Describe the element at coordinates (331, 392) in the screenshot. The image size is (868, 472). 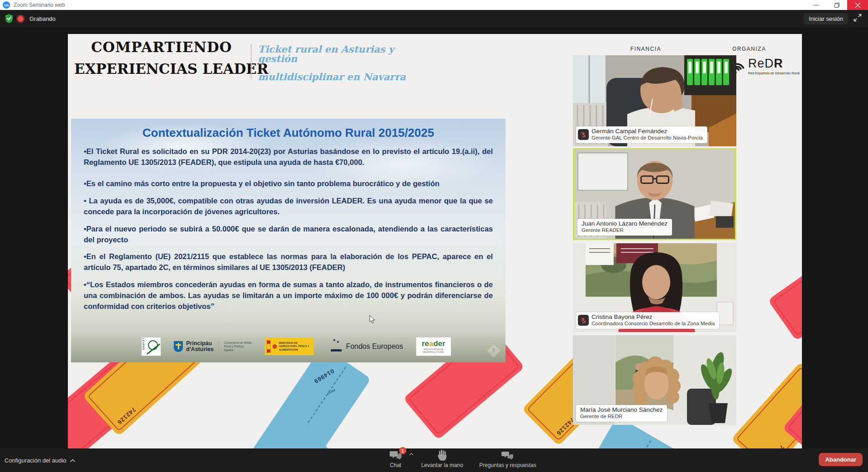
I see `ticket-label: Abriss` at that location.